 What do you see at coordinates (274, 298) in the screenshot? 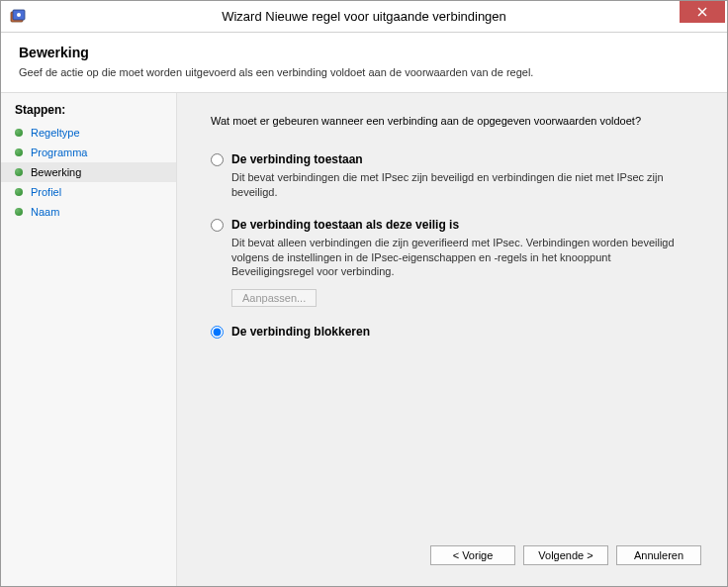
I see `customize-button: Aanpassen...` at bounding box center [274, 298].